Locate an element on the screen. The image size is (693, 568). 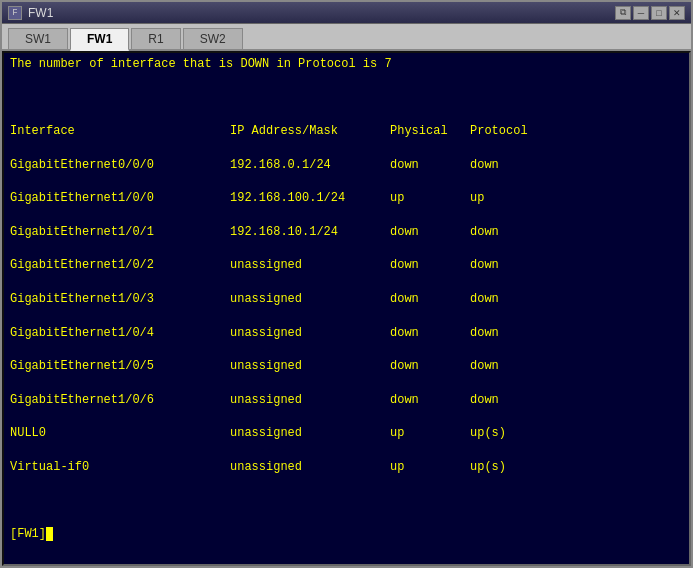
table-row: Virtual-if0unassignedupup(s) is located at coordinates (346, 468).